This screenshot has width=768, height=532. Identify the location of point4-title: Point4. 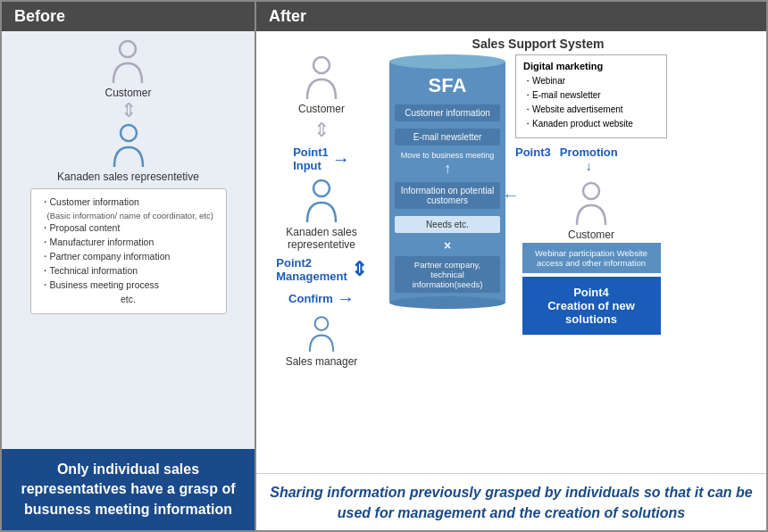
(591, 293).